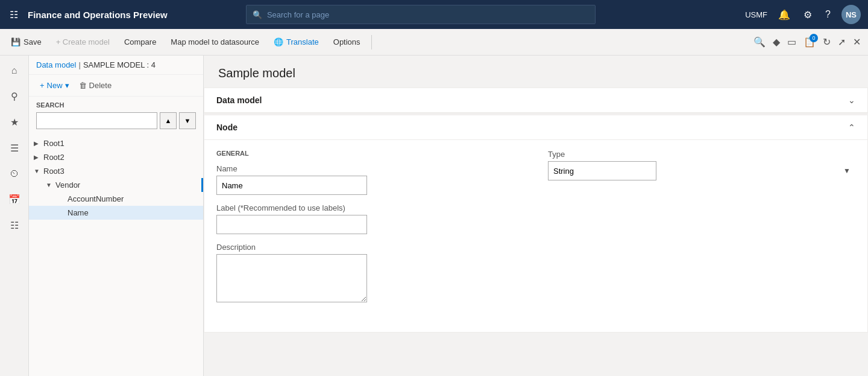  What do you see at coordinates (14, 71) in the screenshot?
I see `home-icon-button: ⌂` at bounding box center [14, 71].